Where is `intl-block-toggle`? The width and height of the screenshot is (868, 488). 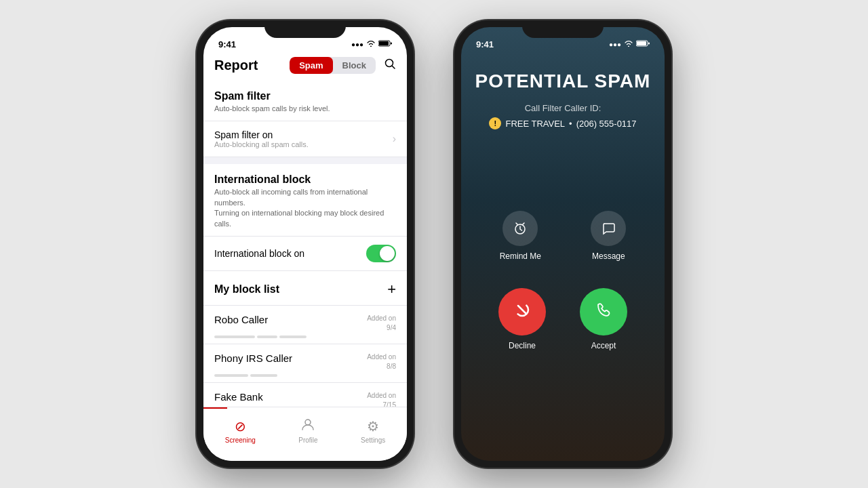 intl-block-toggle is located at coordinates (381, 253).